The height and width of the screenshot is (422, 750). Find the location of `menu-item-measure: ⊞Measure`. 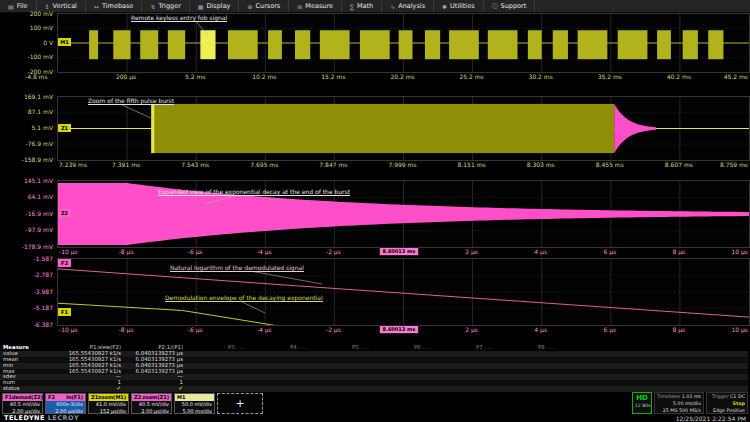

menu-item-measure: ⊞Measure is located at coordinates (316, 6).